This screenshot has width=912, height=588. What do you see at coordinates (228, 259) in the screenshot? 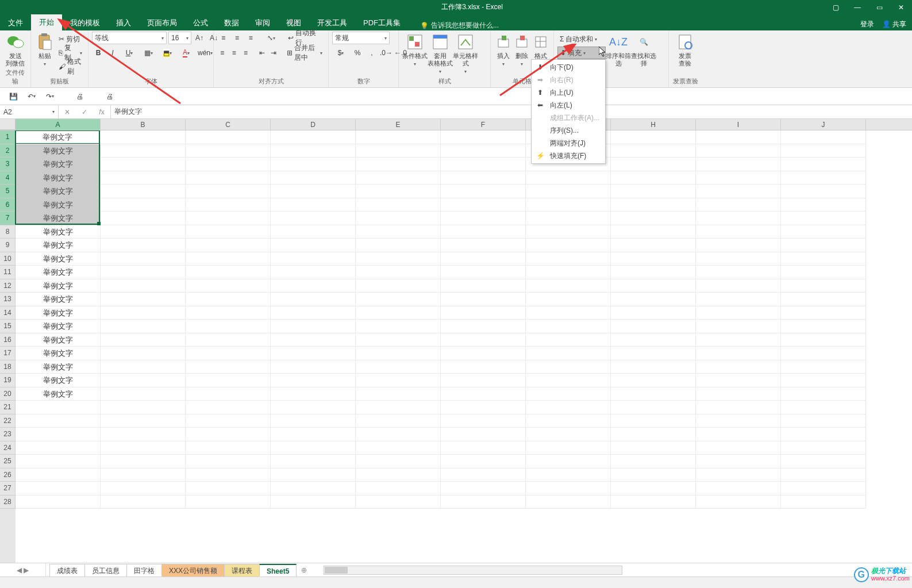
I see `cell-C10` at bounding box center [228, 259].